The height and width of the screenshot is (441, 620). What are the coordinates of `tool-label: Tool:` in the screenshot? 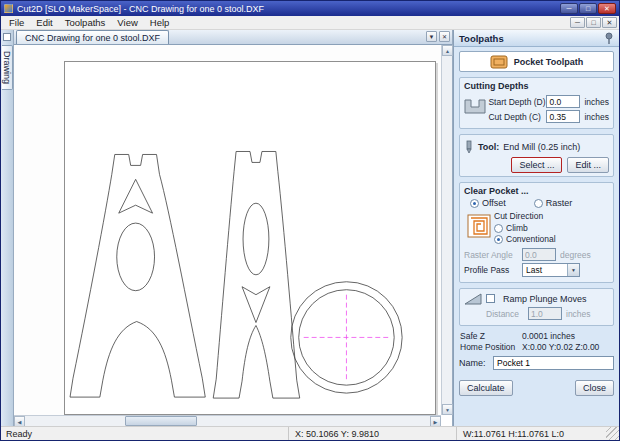 It's located at (488, 147).